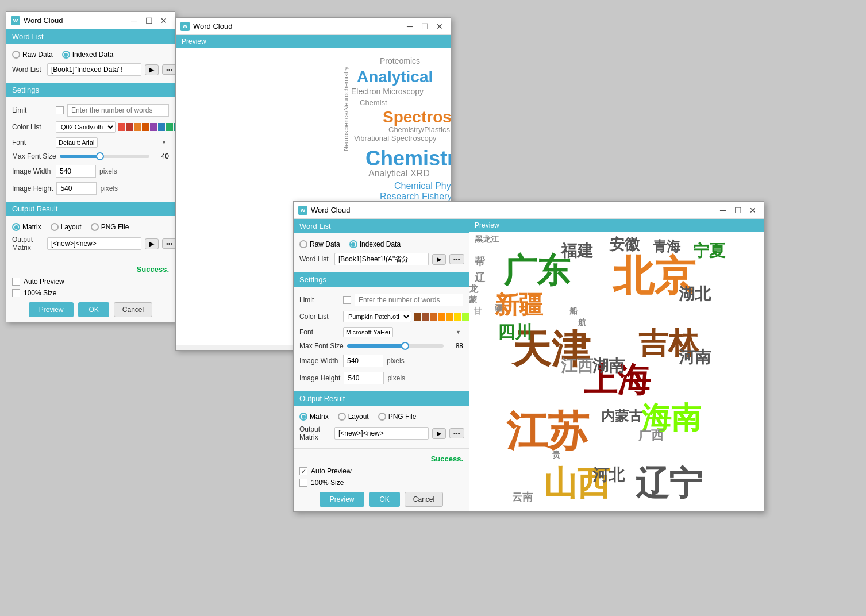  Describe the element at coordinates (375, 244) in the screenshot. I see `indexed-data-radio-3: Indexed Data` at that location.